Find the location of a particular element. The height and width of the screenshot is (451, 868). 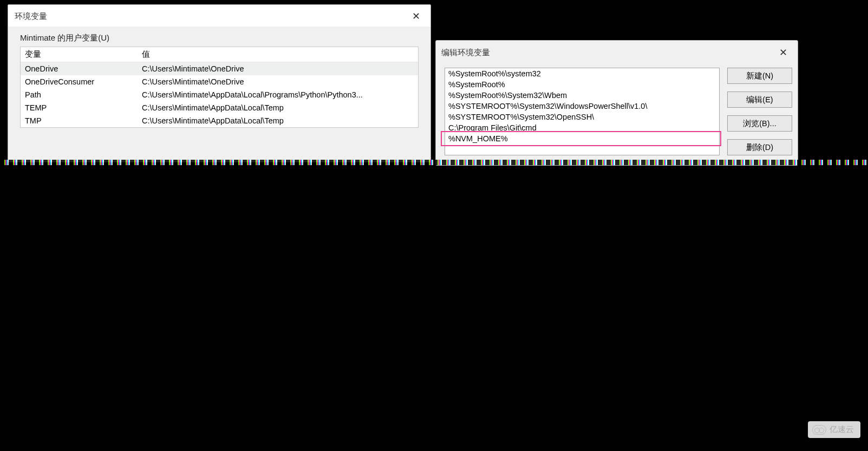

list-item: %SystemRoot%\system32 is located at coordinates (582, 74).